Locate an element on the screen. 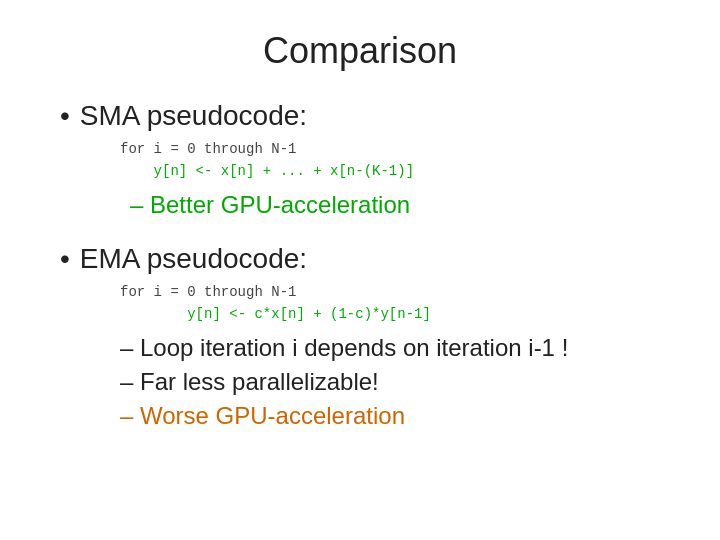 The image size is (720, 540). sma-code-line1: for i = 0 through N-1 is located at coordinates (390, 149).